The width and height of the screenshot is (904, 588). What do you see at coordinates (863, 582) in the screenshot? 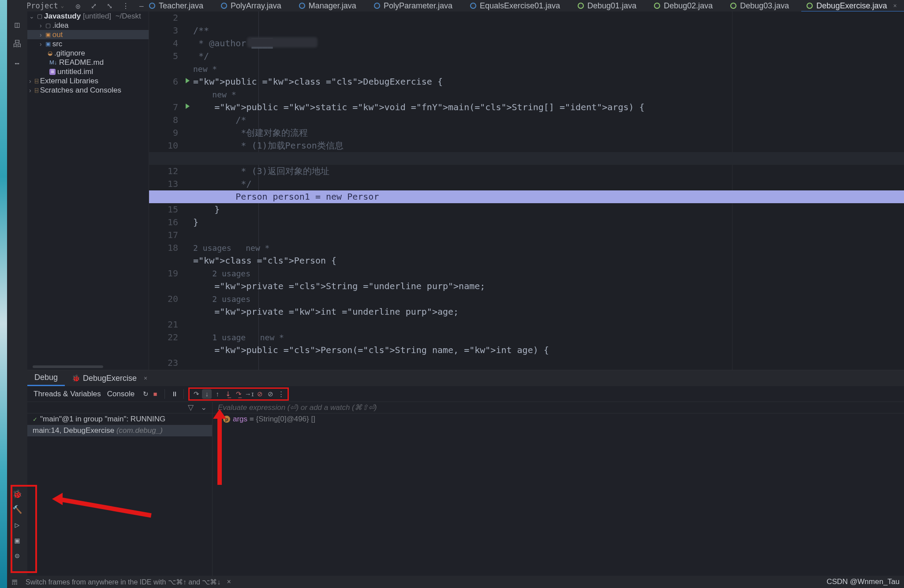
I see `watermark: CSDN @Wnmen_Tau` at bounding box center [863, 582].